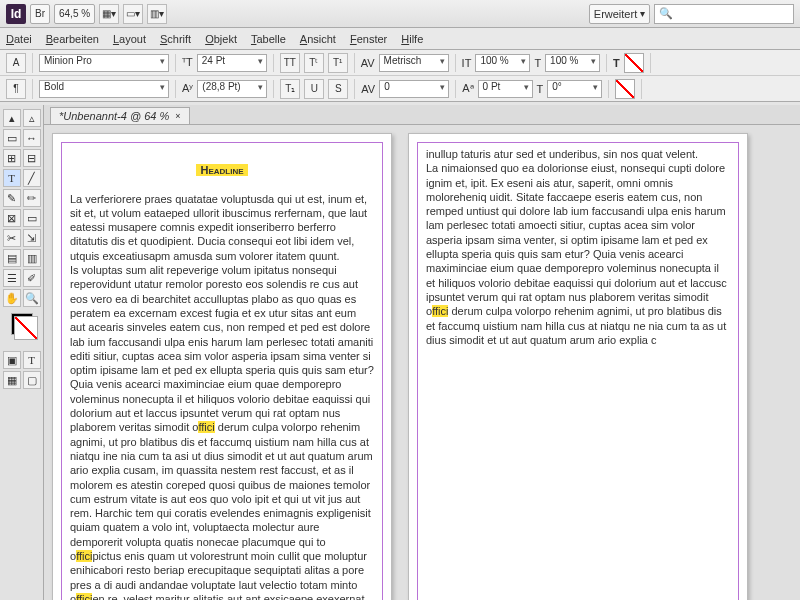  I want to click on direct-selection-tool: ▵, so click(32, 118).